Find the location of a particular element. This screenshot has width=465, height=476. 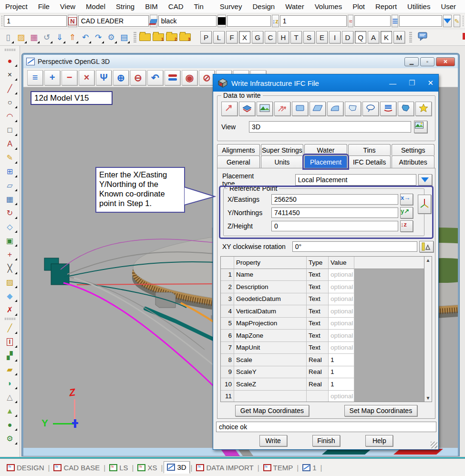

minimize-icon: — is located at coordinates (393, 83).